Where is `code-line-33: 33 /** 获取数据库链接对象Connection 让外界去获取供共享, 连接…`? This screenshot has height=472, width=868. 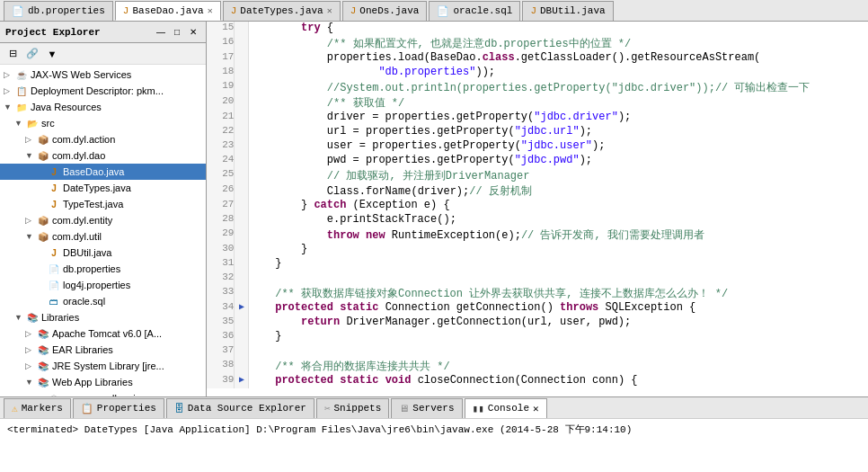 code-line-33: 33 /** 获取数据库链接对象Connection 让外界去获取供共享, 连接… is located at coordinates (537, 293).